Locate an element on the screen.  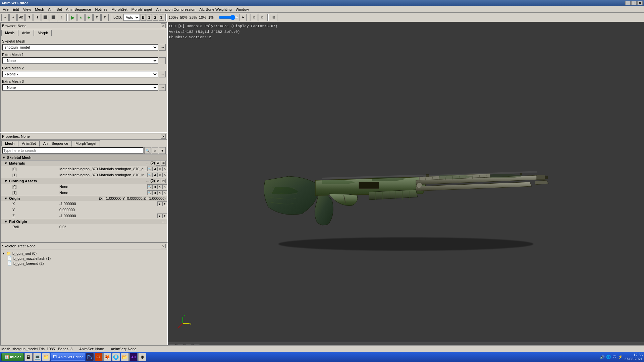
menu-view: View is located at coordinates (27, 9).